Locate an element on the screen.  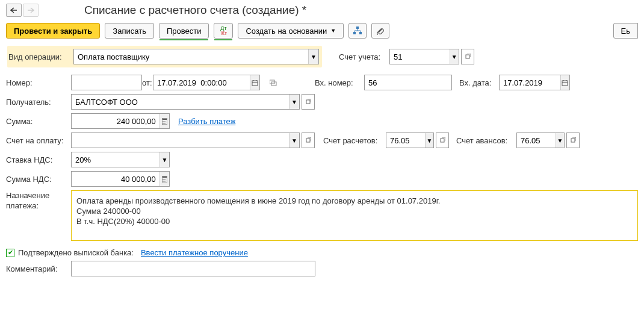
comment-field is located at coordinates (193, 269).